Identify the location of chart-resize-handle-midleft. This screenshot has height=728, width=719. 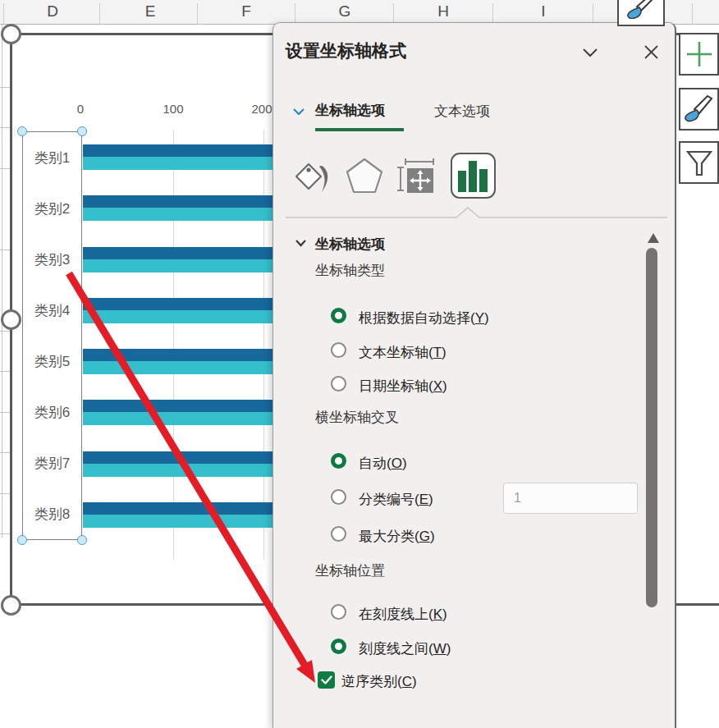
(11, 320).